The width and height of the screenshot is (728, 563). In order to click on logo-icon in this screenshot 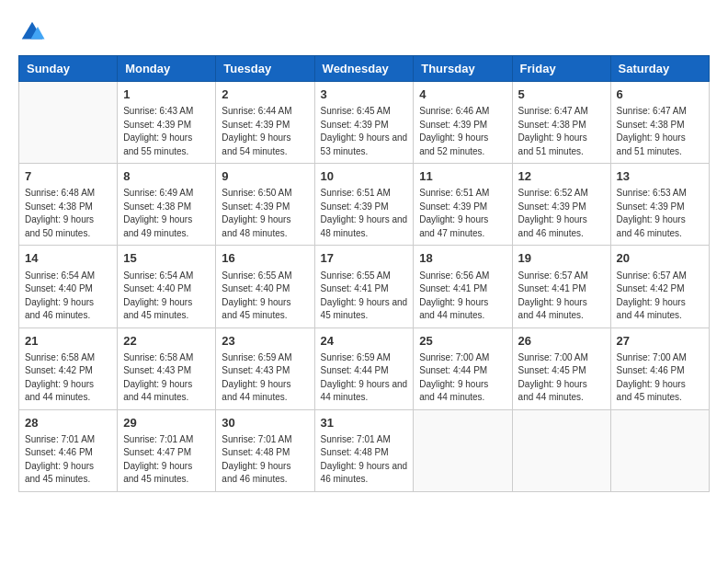, I will do `click(32, 32)`.